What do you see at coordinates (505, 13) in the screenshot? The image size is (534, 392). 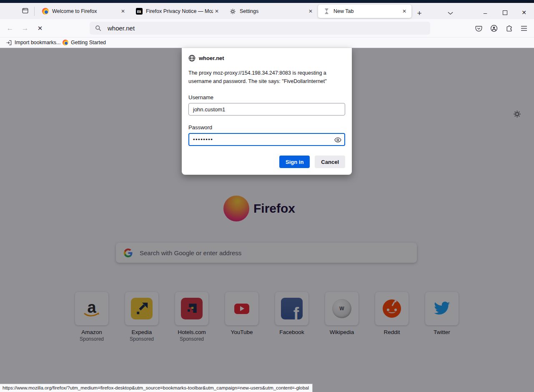 I see `maximize-button` at bounding box center [505, 13].